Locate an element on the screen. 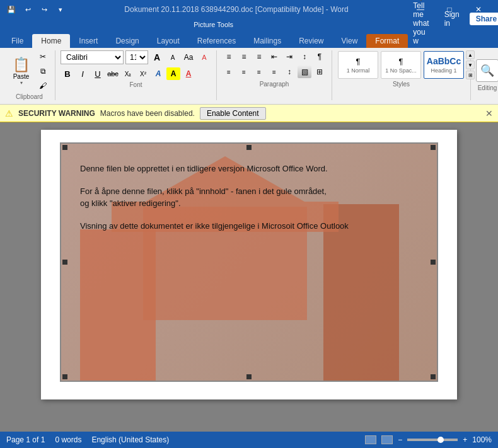 The image size is (498, 448). grow-font-button: A is located at coordinates (157, 57).